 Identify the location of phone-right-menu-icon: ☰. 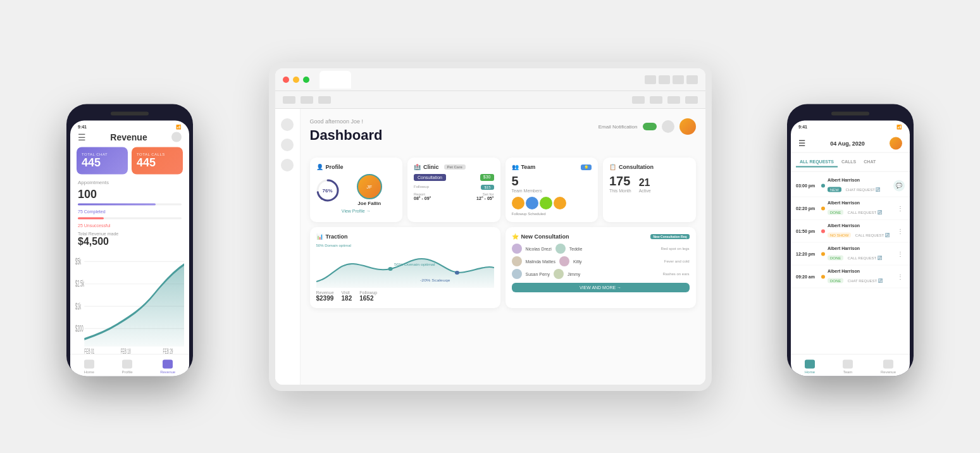
(802, 144).